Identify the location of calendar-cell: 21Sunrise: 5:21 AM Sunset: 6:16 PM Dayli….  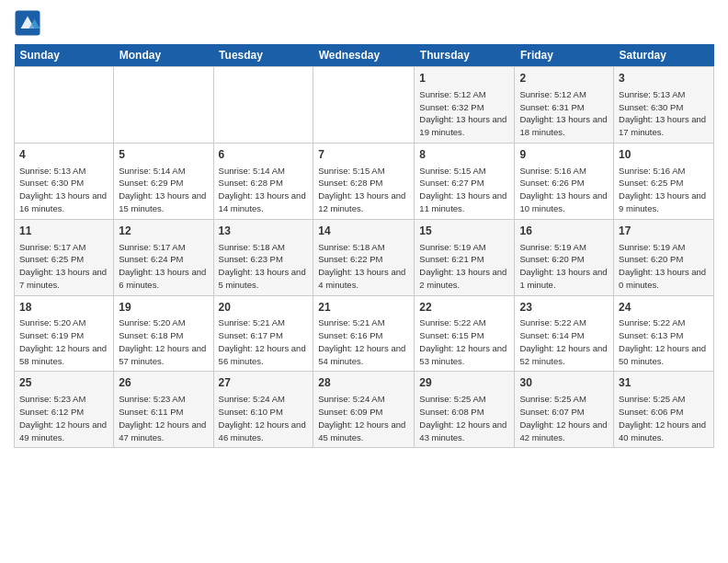
(364, 333).